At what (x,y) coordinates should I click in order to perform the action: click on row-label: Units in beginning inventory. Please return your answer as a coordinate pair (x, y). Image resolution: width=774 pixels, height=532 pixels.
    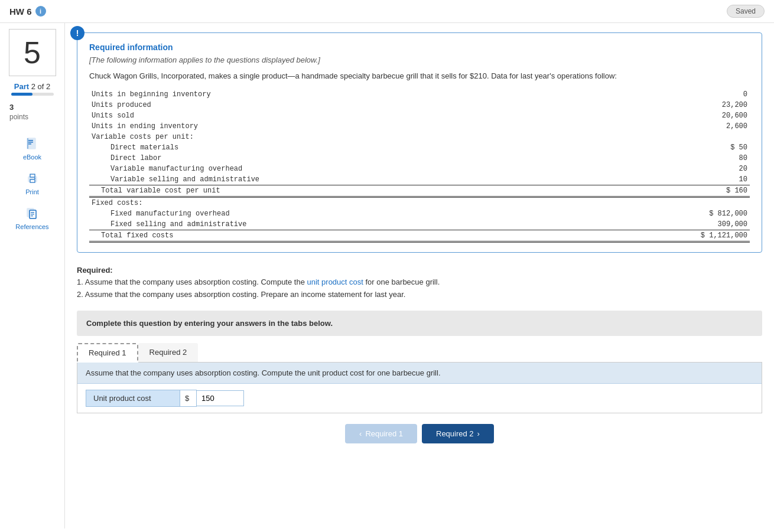
    Looking at the image, I should click on (287, 94).